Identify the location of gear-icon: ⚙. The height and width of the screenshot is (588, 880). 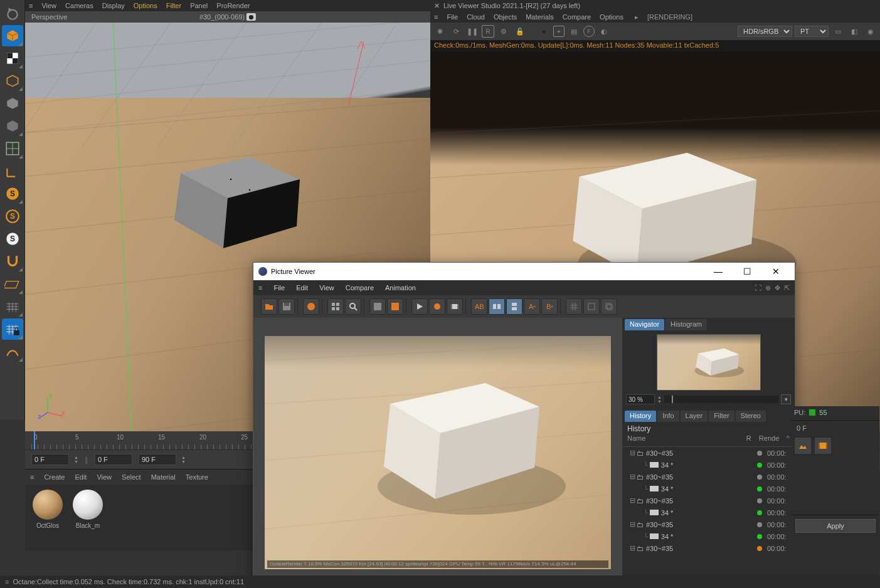
(504, 31).